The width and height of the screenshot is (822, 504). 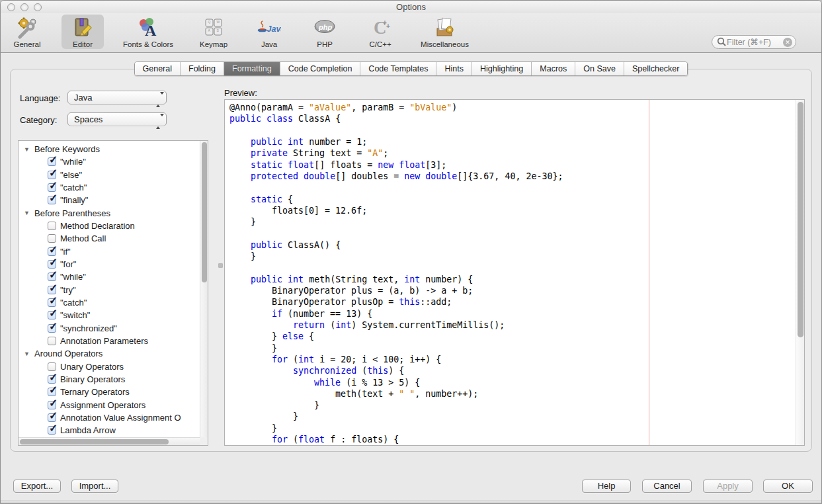 What do you see at coordinates (109, 315) in the screenshot?
I see `tree-row: "switch"` at bounding box center [109, 315].